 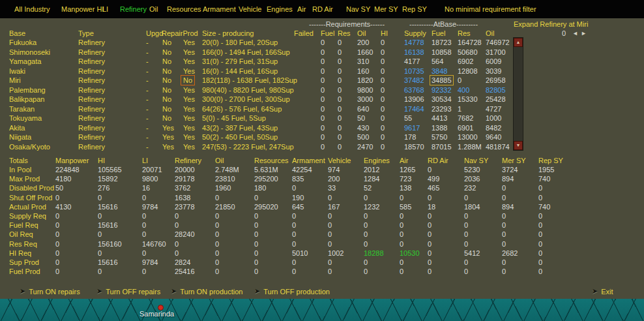 I want to click on menu-item: Rep SY, so click(x=415, y=9).